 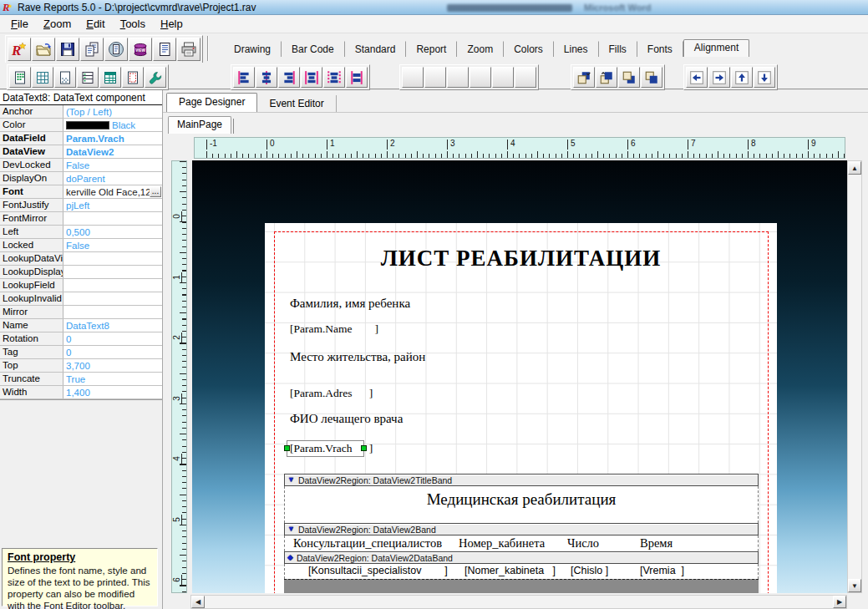 What do you see at coordinates (81, 393) in the screenshot?
I see `property-row: Width 1,400` at bounding box center [81, 393].